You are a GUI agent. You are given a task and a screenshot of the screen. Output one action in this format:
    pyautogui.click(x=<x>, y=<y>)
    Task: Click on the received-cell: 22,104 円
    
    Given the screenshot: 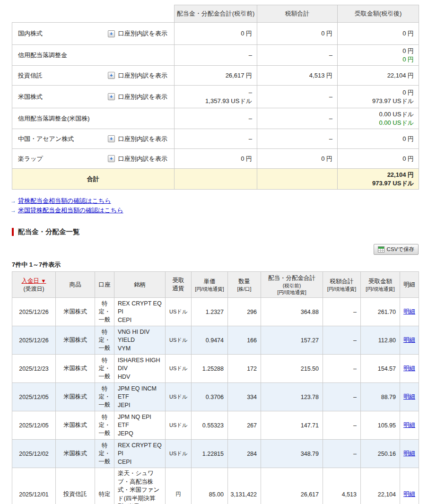 What is the action you would take?
    pyautogui.click(x=378, y=76)
    